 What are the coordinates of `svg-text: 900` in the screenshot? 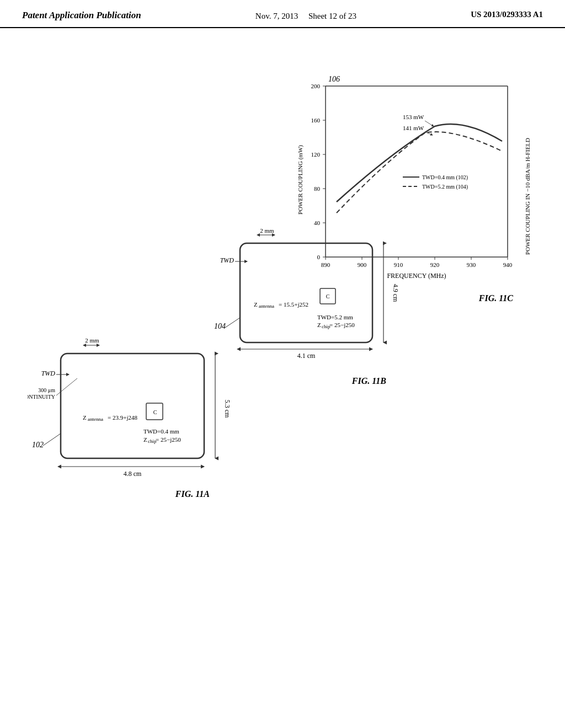 It's located at (362, 265).